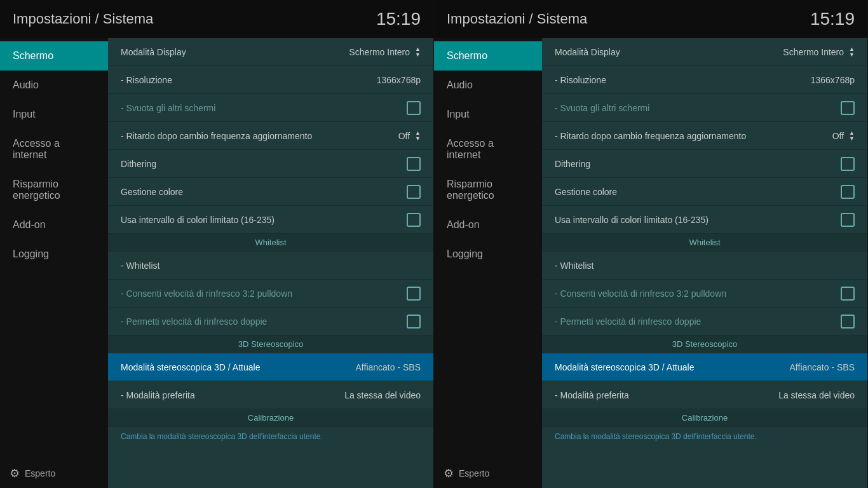  What do you see at coordinates (54, 473) in the screenshot?
I see `left-expert-button: ⚙ Esperto` at bounding box center [54, 473].